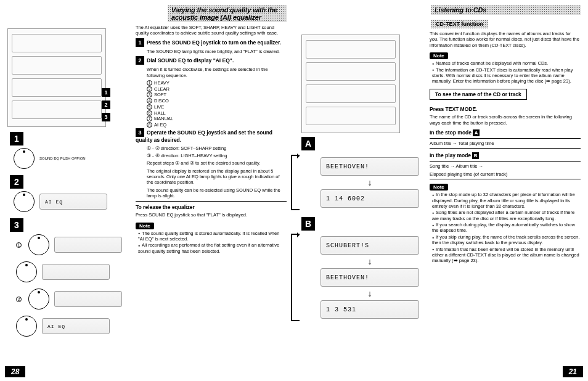 Image resolution: width=588 pixels, height=381 pixels. I want to click on seq-item: LIVE, so click(159, 107).